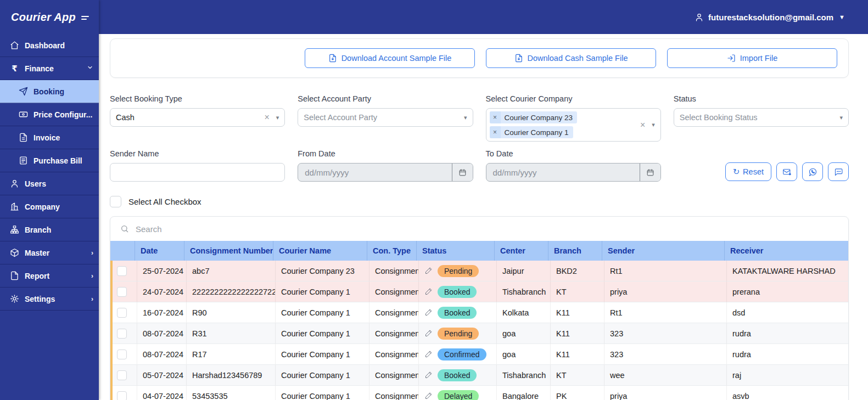 This screenshot has width=868, height=400. Describe the element at coordinates (162, 313) in the screenshot. I see `cell-date: 16-07-2024` at that location.